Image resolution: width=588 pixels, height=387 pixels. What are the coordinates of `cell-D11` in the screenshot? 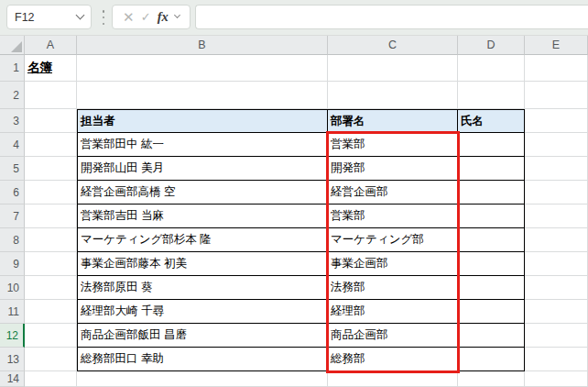 It's located at (491, 312).